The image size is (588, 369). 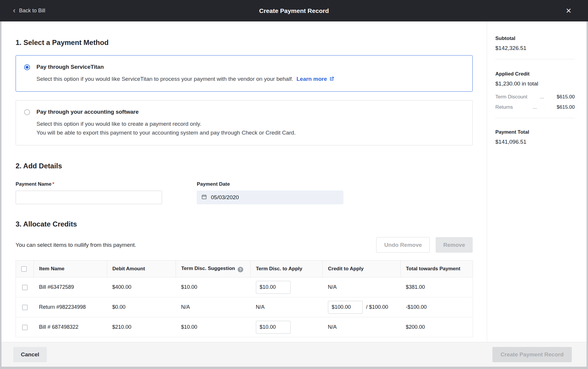 I want to click on payment-option-accounting-software: Pay through your accounting software Sel…, so click(x=244, y=123).